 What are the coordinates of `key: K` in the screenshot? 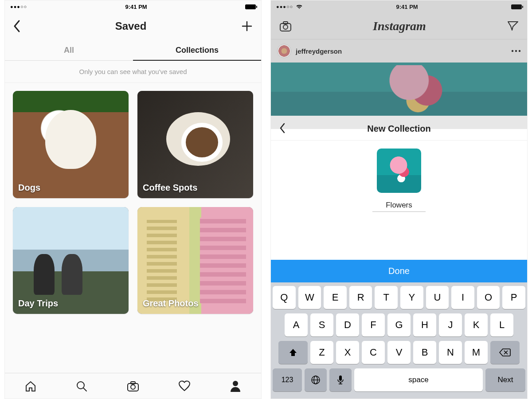 It's located at (476, 325).